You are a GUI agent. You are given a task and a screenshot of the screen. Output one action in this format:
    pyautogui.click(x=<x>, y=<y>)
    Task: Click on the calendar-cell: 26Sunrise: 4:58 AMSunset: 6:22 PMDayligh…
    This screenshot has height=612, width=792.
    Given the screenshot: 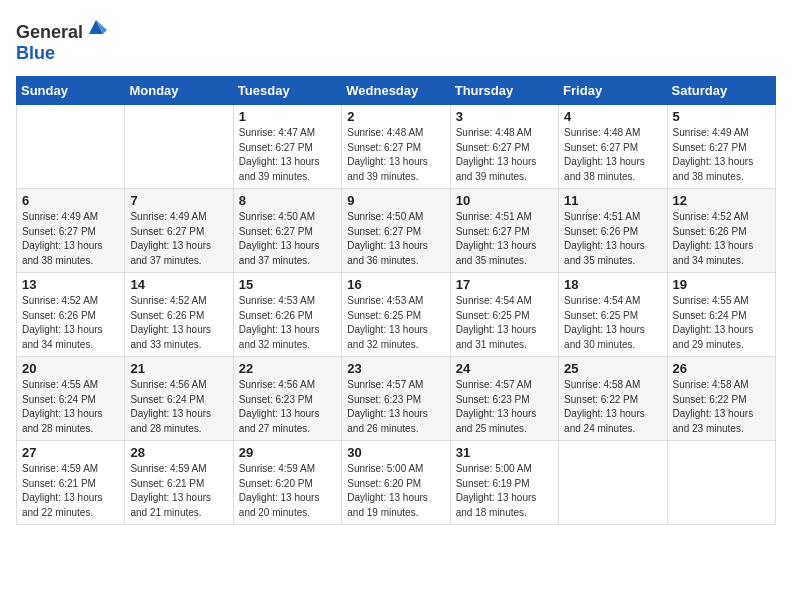 What is the action you would take?
    pyautogui.click(x=721, y=399)
    